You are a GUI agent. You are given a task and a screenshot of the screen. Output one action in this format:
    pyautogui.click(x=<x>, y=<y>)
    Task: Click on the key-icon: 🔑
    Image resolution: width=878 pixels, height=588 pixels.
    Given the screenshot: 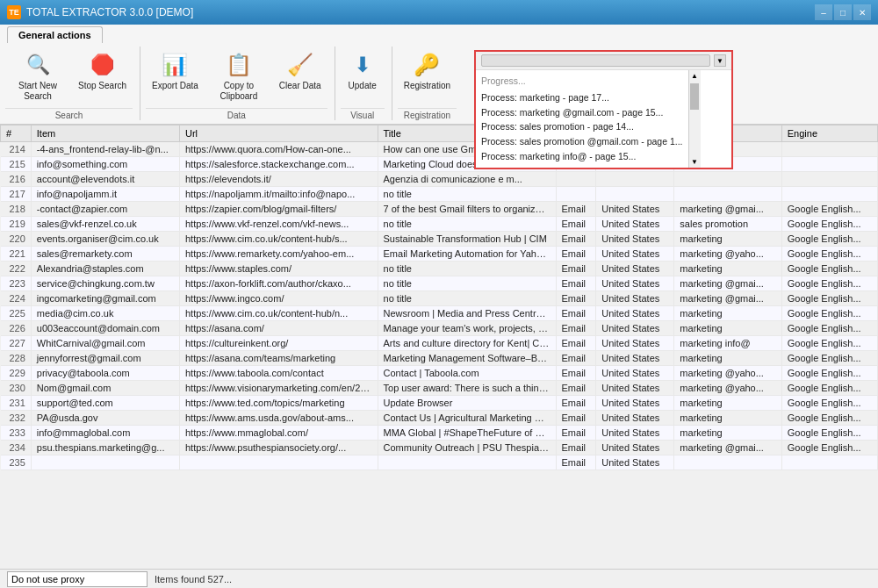 What is the action you would take?
    pyautogui.click(x=427, y=65)
    